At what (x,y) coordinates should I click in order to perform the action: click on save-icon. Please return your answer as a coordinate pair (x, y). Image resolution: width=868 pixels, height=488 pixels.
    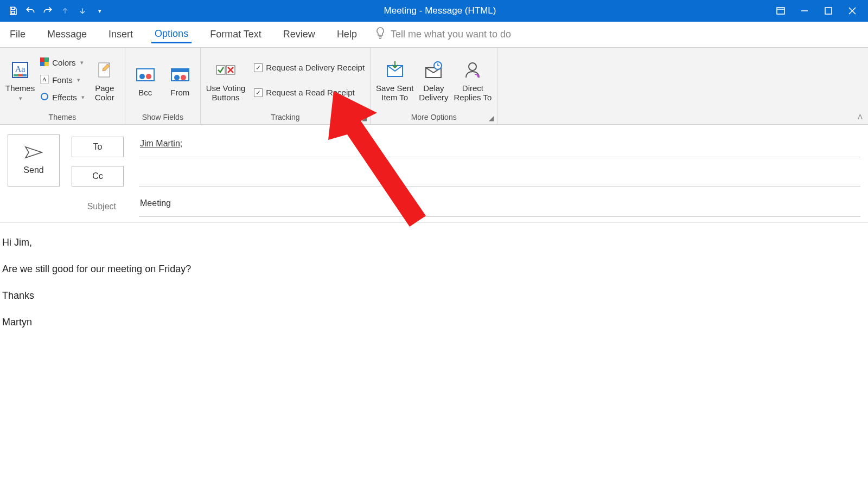
    Looking at the image, I should click on (13, 11).